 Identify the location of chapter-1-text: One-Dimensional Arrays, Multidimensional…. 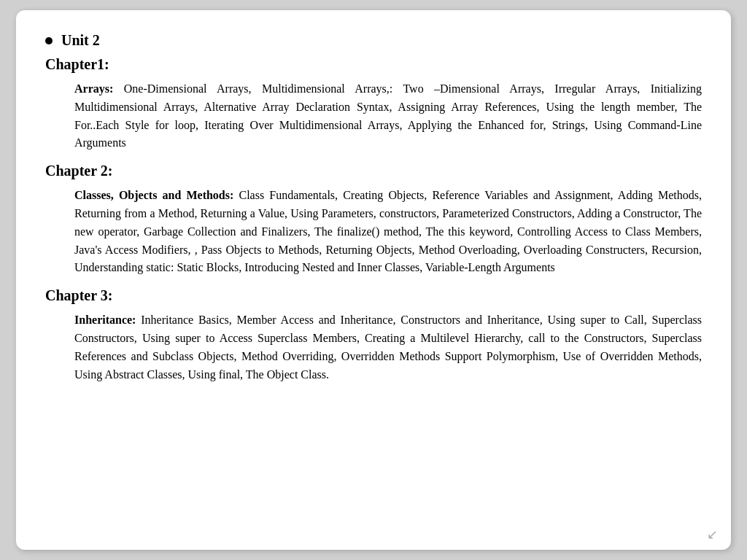
(388, 115).